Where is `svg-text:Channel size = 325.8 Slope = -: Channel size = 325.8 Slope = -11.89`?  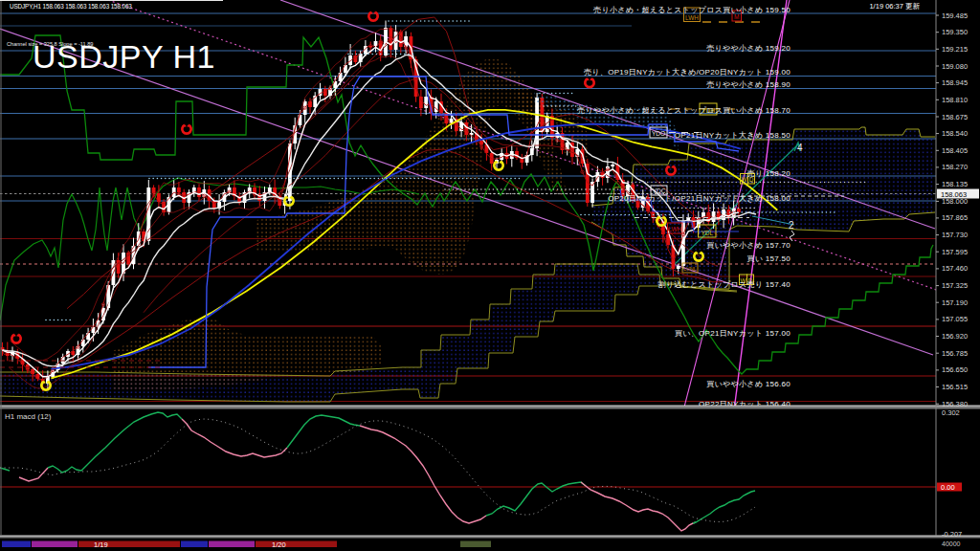
svg-text:Channel size = 325.8 Slope = -: Channel size = 325.8 Slope = -11.89 is located at coordinates (50, 44).